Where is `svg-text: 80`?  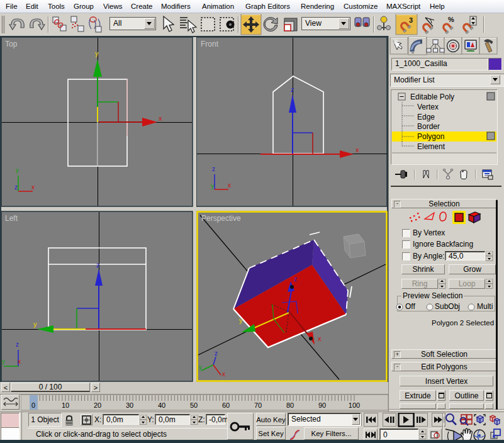
svg-text: 80 is located at coordinates (290, 405).